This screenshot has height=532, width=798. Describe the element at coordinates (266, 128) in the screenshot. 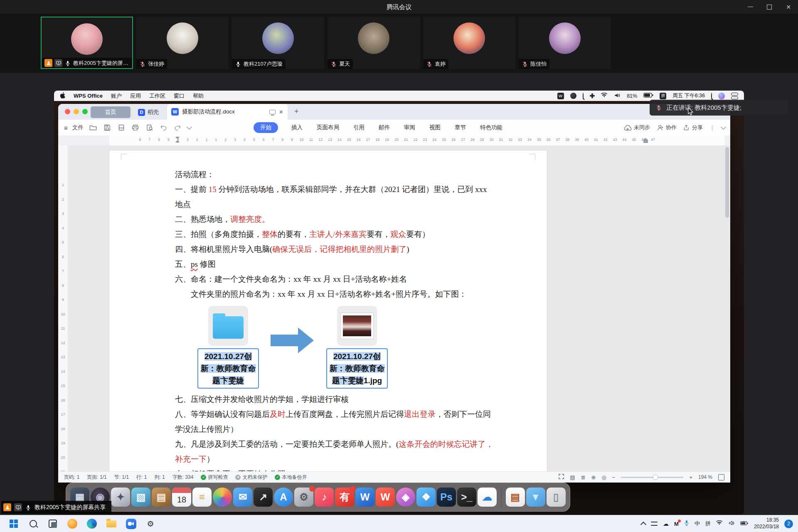

I see `ribbon-tab-开始: 开始` at that location.